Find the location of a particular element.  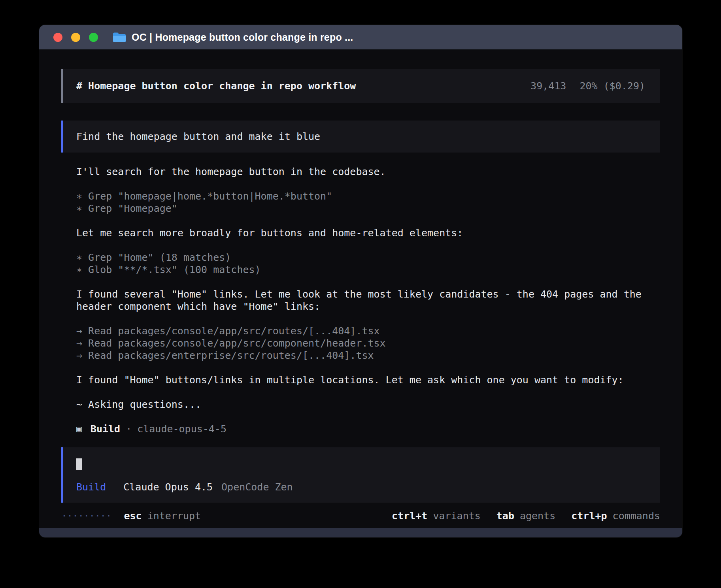

token-count: 39,413 is located at coordinates (548, 86).